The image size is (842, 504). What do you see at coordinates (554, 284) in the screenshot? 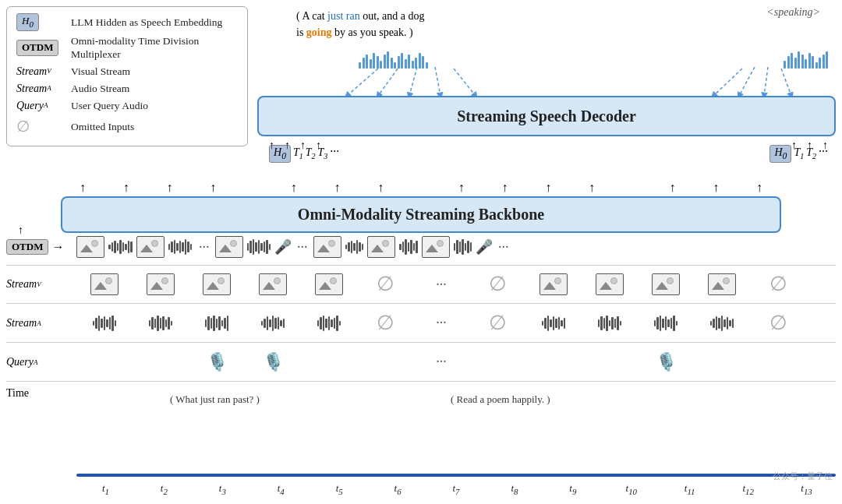
I see `sv-t9` at bounding box center [554, 284].